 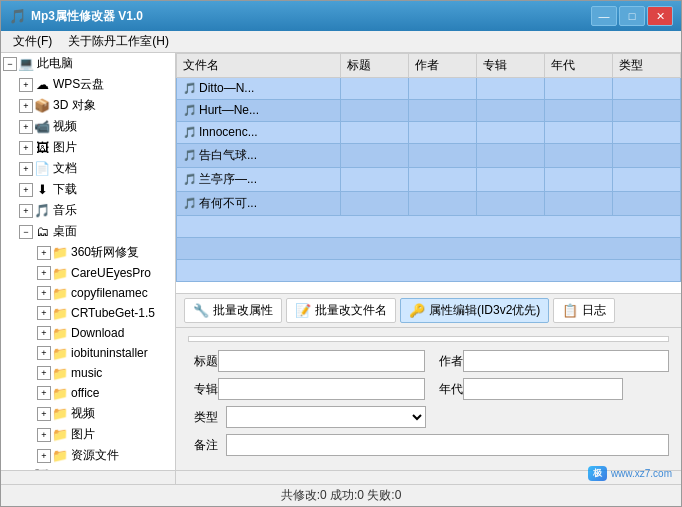 What do you see at coordinates (88, 333) in the screenshot?
I see `tree-item-download: + 📁 Download` at bounding box center [88, 333].